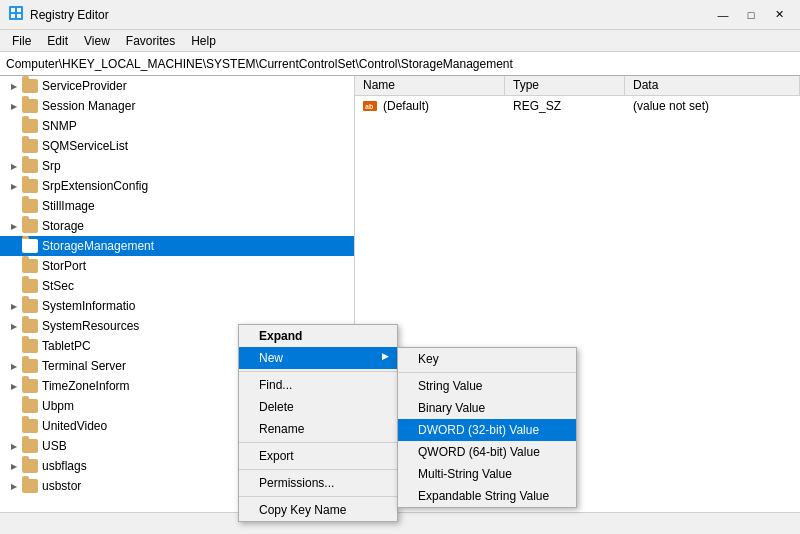 The height and width of the screenshot is (534, 800). What do you see at coordinates (177, 166) in the screenshot?
I see `tree-item-srp: ▶ Srp` at bounding box center [177, 166].